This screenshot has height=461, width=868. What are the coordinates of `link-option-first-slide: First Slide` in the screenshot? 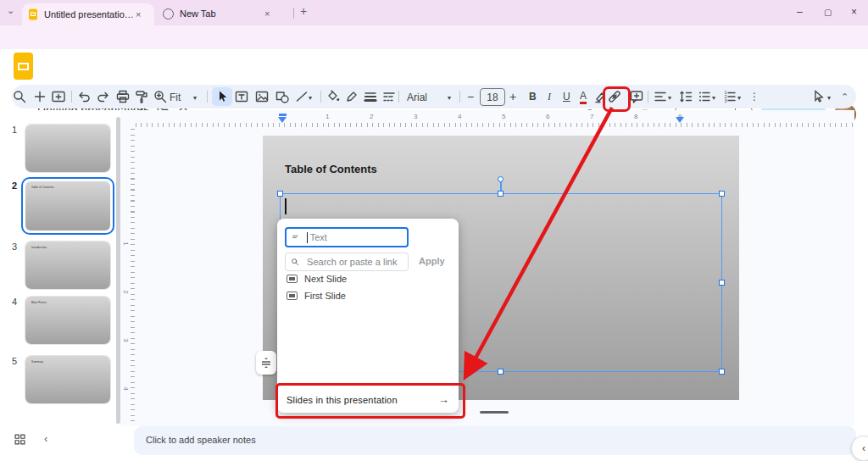 It's located at (316, 296).